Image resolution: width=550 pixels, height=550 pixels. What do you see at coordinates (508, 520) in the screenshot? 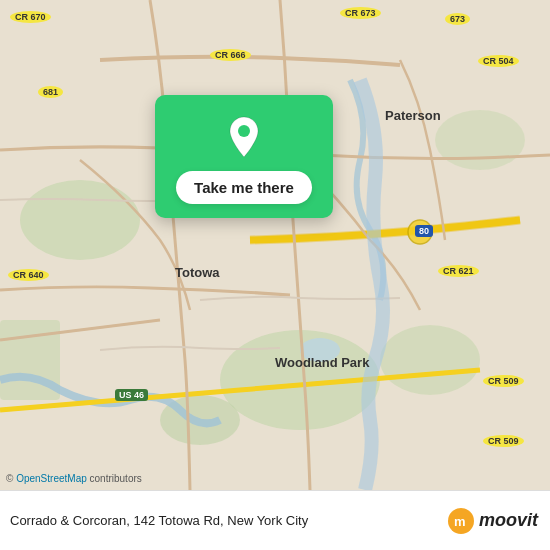
I see `moovit-text: moovit` at bounding box center [508, 520].